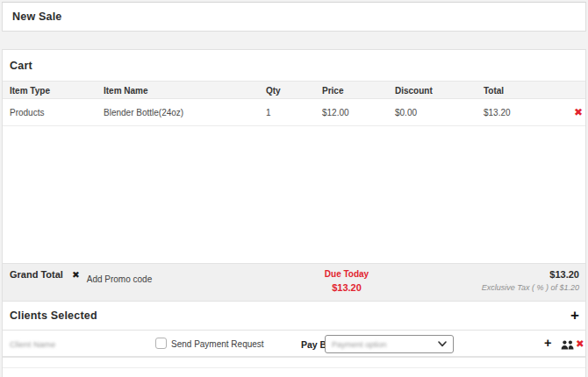 The height and width of the screenshot is (377, 588). What do you see at coordinates (493, 91) in the screenshot?
I see `col-total: Total` at bounding box center [493, 91].